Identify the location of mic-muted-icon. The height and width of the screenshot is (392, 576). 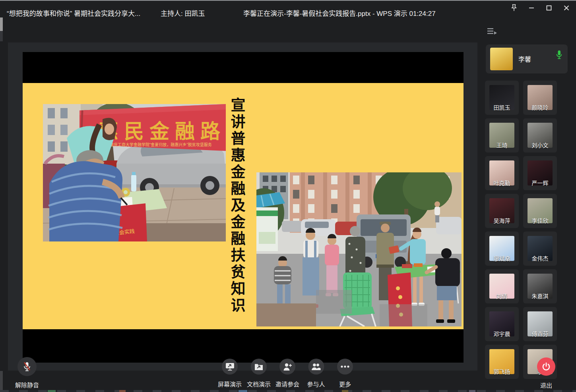
(27, 367).